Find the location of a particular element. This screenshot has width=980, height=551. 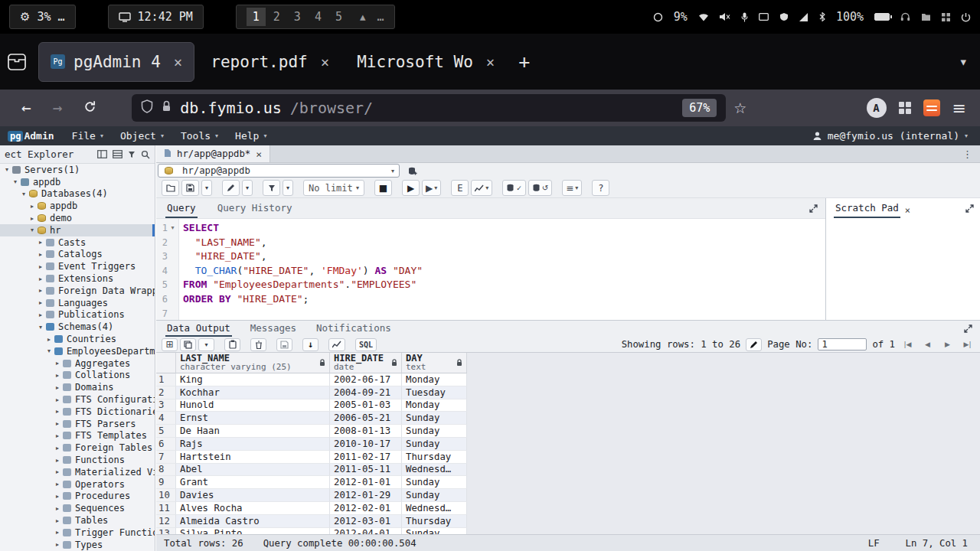

row-number: 3 is located at coordinates (166, 406).